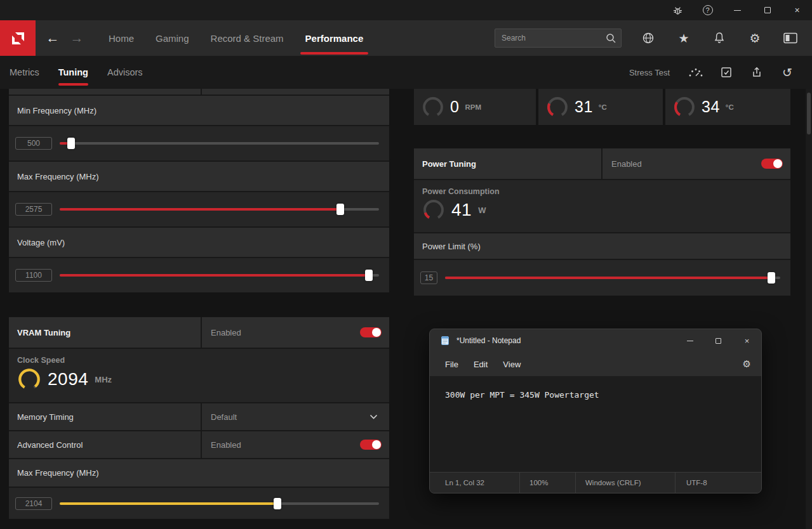 The image size is (812, 529). What do you see at coordinates (199, 110) in the screenshot?
I see `min-frequency-label: Min Frequency (MHz)` at bounding box center [199, 110].